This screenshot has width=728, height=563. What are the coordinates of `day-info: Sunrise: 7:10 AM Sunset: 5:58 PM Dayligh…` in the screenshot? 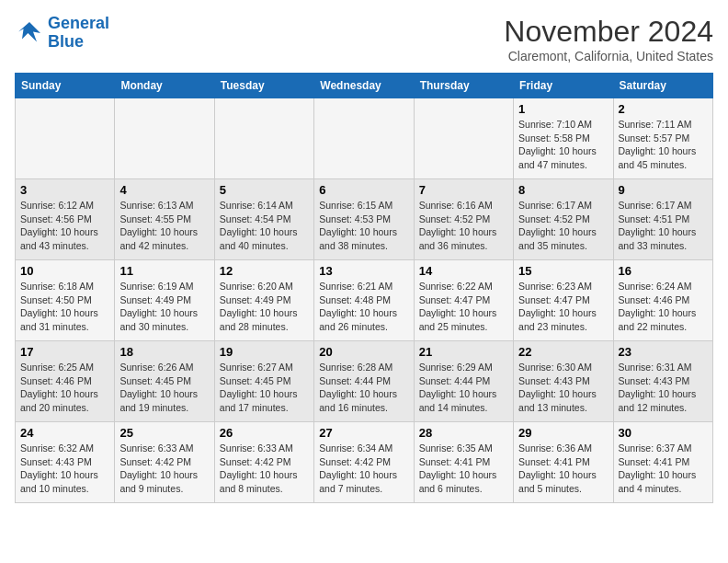 It's located at (563, 145).